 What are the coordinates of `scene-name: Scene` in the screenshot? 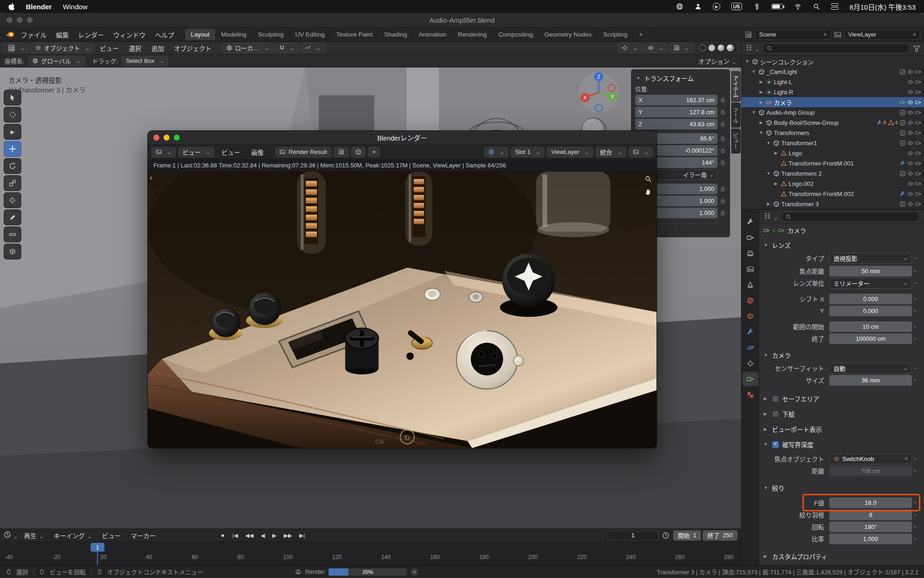 It's located at (768, 34).